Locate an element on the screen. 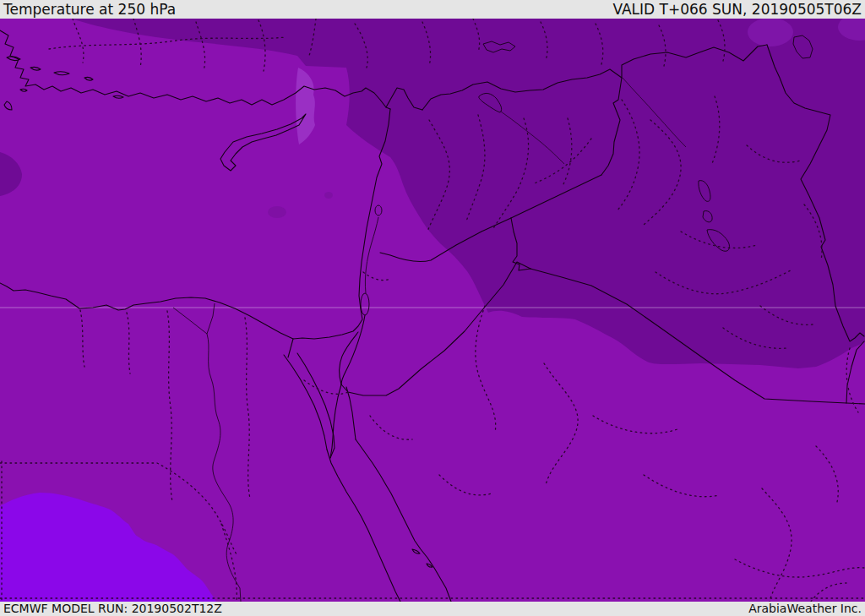 The height and width of the screenshot is (616, 865). header-bar: Temperature at 250 hPa VALID T+066 SUN, … is located at coordinates (432, 9).